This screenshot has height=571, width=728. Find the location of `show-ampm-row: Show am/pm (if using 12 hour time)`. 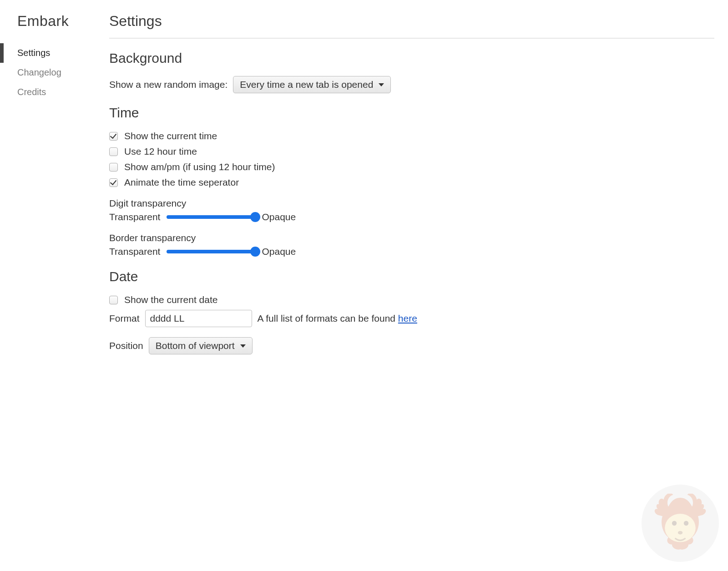

show-ampm-row: Show am/pm (if using 12 hour time) is located at coordinates (412, 167).